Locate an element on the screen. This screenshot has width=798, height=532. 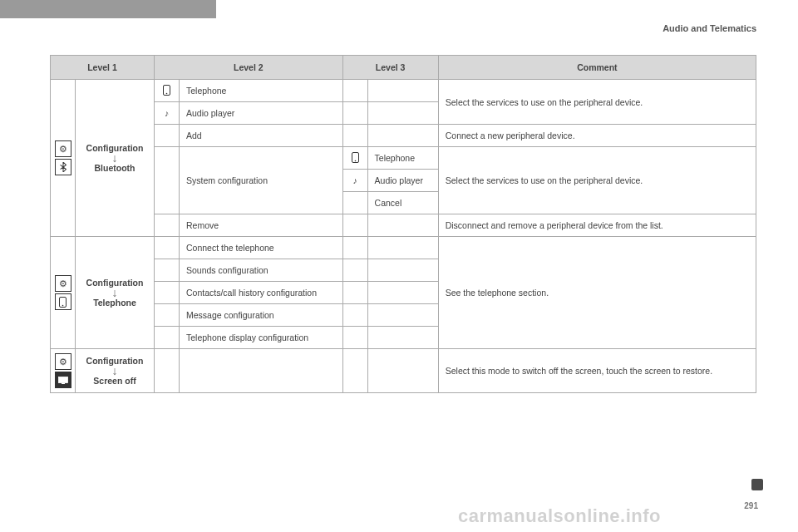
level2-audio-player: Audio player is located at coordinates (261, 113).